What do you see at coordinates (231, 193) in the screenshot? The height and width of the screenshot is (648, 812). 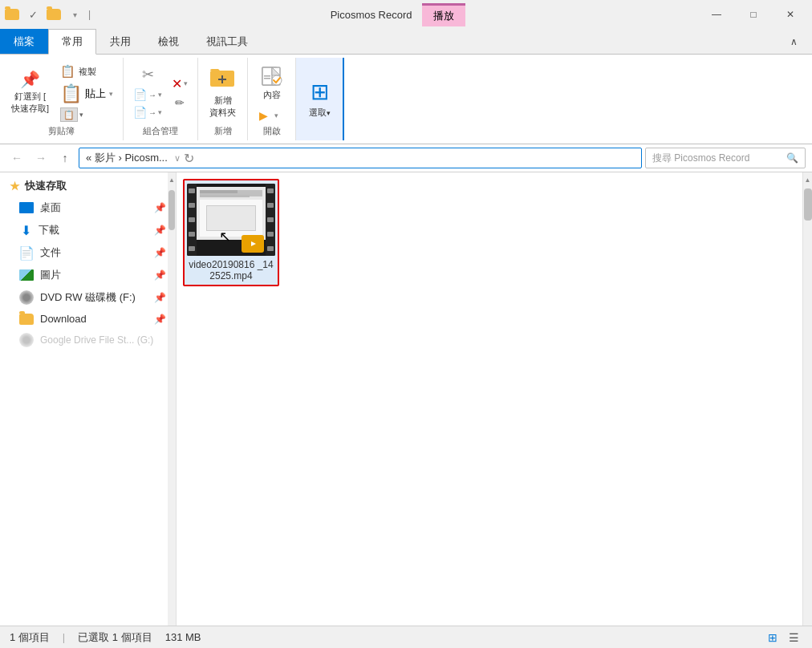 I see `film-header` at bounding box center [231, 193].